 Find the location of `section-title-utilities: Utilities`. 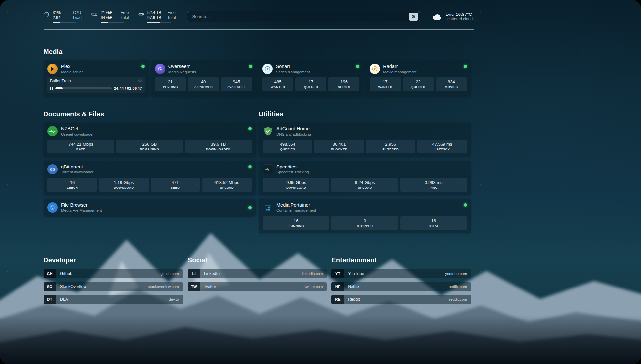

section-title-utilities: Utilities is located at coordinates (365, 114).